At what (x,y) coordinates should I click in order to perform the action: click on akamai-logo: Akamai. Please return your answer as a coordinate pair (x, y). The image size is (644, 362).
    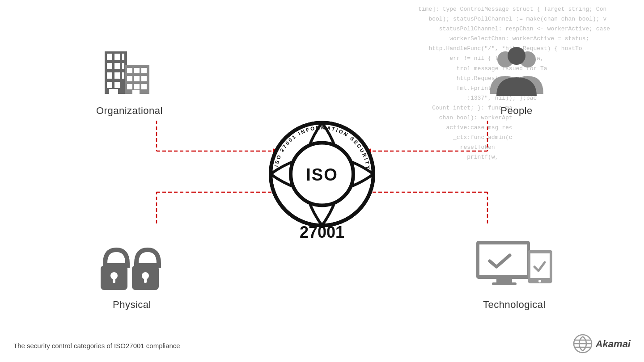
    Looking at the image, I should click on (602, 344).